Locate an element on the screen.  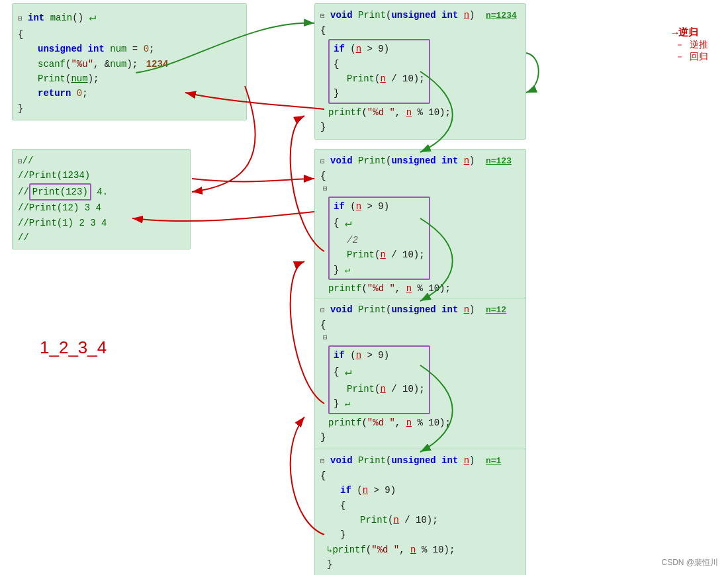
comment-code-box: ⊟// //Print(1234) //Print(123) 4. //Prin… is located at coordinates (101, 199).